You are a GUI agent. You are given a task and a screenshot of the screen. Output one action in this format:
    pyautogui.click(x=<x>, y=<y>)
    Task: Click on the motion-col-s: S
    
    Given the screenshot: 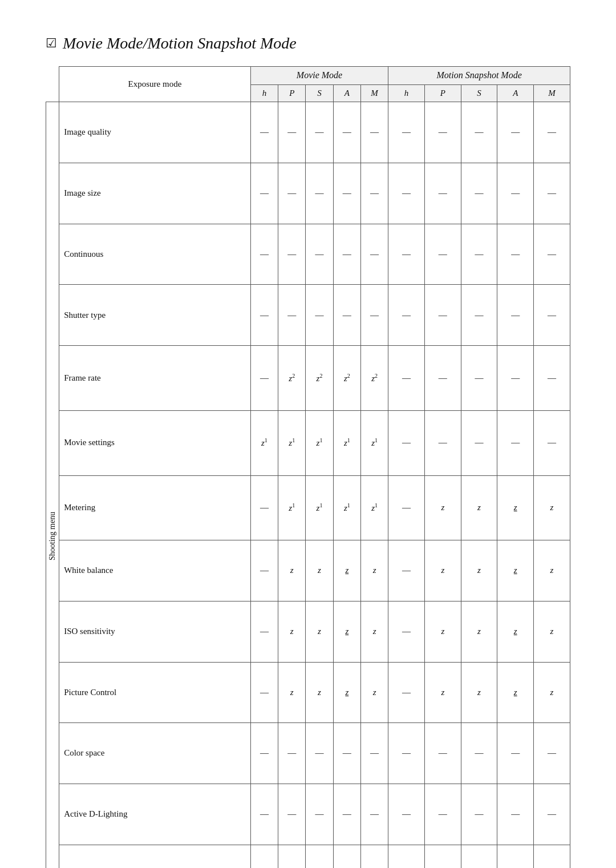 What is the action you would take?
    pyautogui.click(x=479, y=94)
    